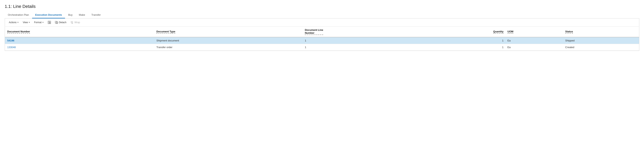 The height and width of the screenshot is (152, 644). Describe the element at coordinates (82, 15) in the screenshot. I see `tab-make: Make` at that location.